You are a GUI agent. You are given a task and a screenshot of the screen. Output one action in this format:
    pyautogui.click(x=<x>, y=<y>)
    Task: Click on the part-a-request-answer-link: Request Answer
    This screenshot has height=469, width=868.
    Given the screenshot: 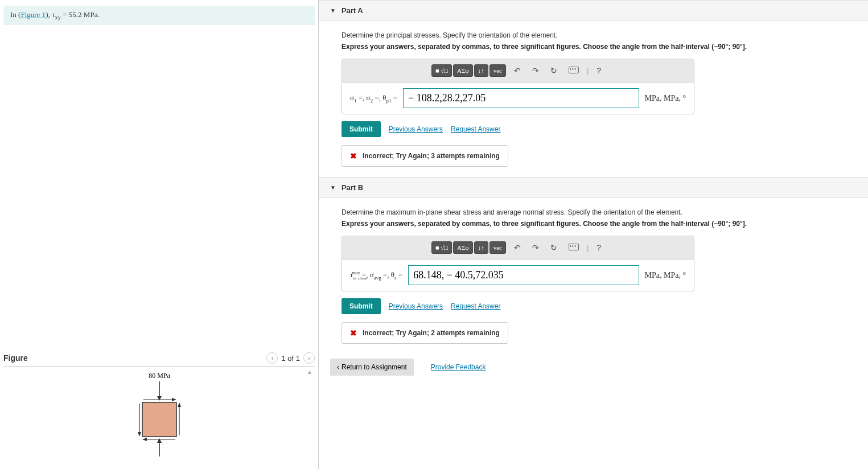 What is the action you would take?
    pyautogui.click(x=476, y=129)
    